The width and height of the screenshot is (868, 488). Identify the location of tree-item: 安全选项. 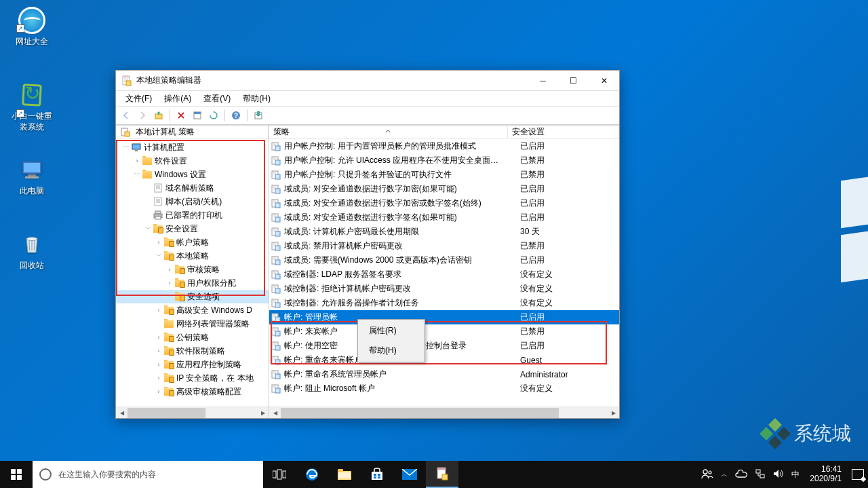
(193, 297).